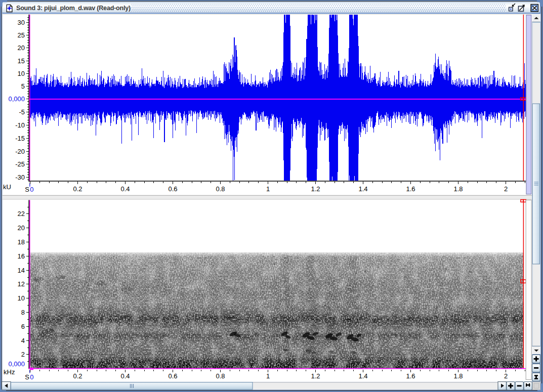  What do you see at coordinates (21, 61) in the screenshot?
I see `svg-text: 15` at bounding box center [21, 61].